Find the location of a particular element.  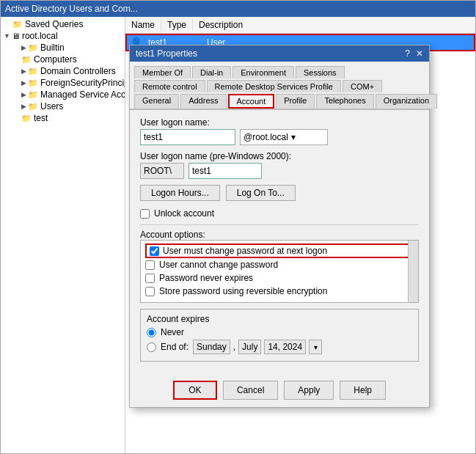

col-type-header: Type is located at coordinates (177, 25).